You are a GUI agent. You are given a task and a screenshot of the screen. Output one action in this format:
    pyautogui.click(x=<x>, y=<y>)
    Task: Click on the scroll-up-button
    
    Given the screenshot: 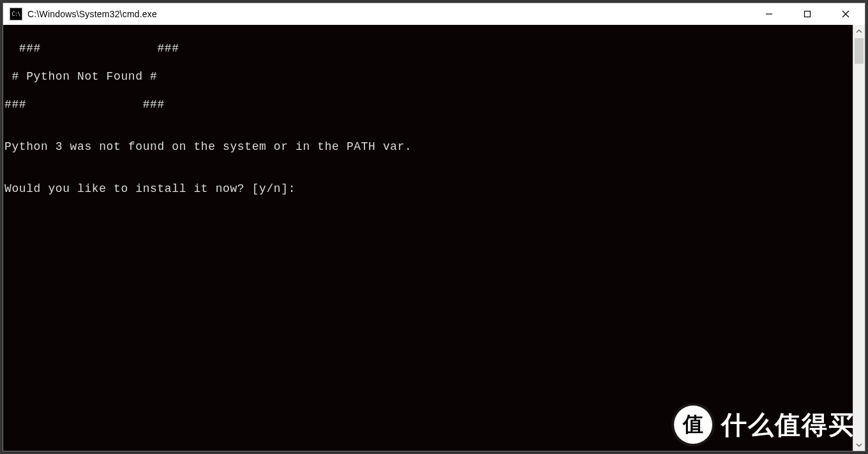 What is the action you would take?
    pyautogui.click(x=859, y=31)
    